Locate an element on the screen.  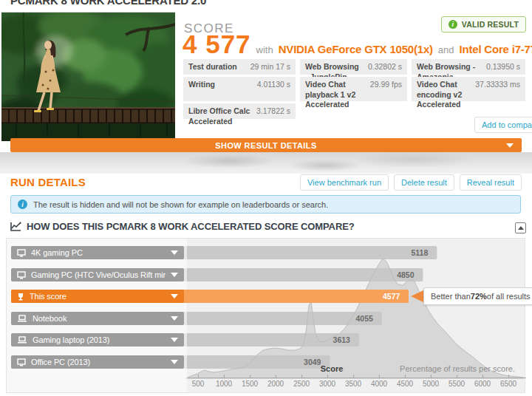
valid-result-label: VALID RESULT is located at coordinates (491, 24).